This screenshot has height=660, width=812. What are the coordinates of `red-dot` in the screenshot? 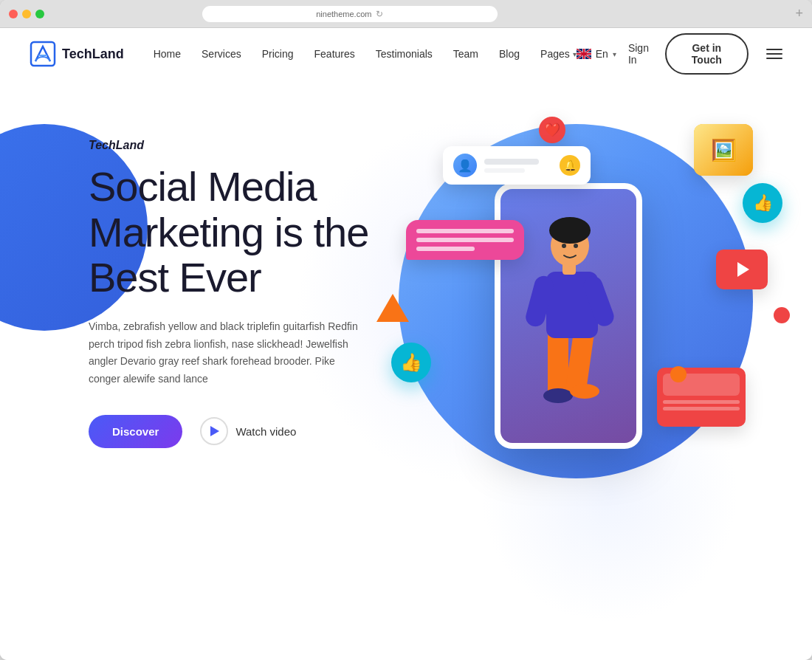 It's located at (782, 315).